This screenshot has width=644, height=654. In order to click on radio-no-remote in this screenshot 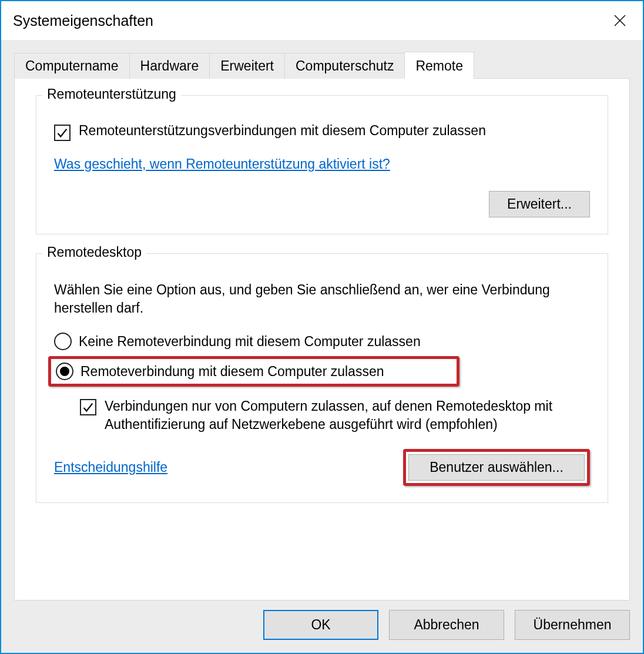, I will do `click(63, 341)`.